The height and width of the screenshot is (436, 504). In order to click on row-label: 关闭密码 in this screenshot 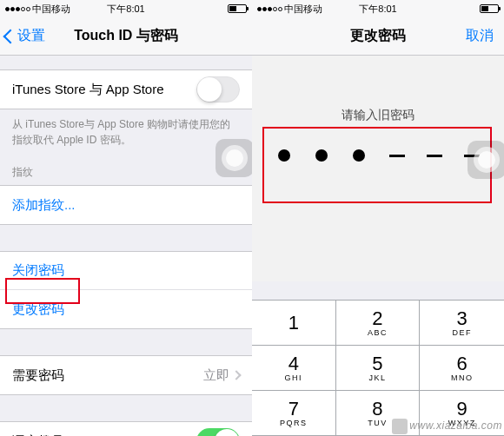, I will do `click(38, 271)`.